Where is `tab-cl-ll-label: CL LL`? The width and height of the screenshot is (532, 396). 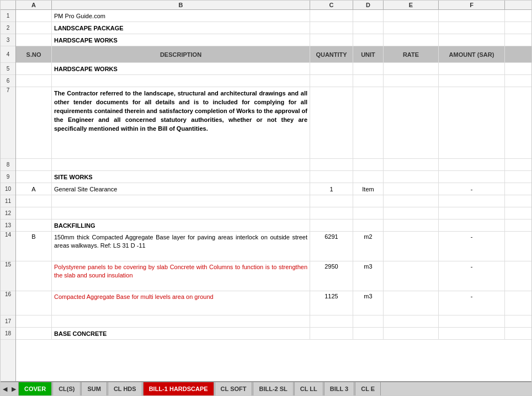
tab-cl-ll-label: CL LL is located at coordinates (309, 389).